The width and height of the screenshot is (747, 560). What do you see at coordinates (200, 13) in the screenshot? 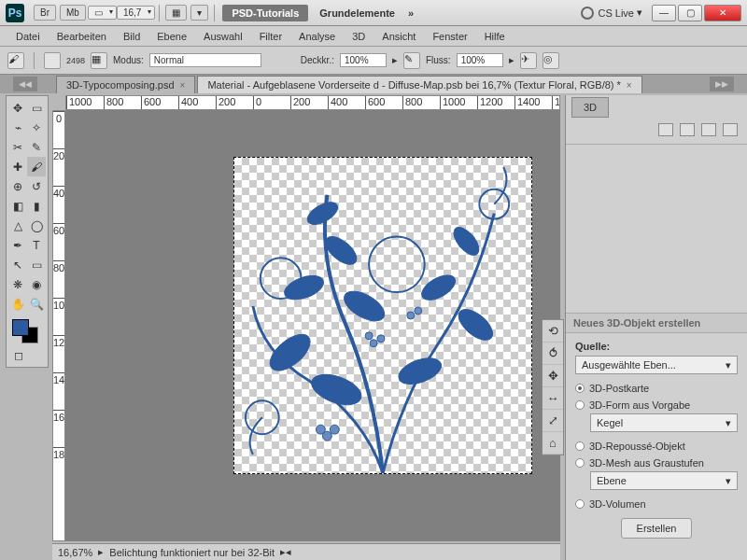
I see `extras-button: ▾` at bounding box center [200, 13].